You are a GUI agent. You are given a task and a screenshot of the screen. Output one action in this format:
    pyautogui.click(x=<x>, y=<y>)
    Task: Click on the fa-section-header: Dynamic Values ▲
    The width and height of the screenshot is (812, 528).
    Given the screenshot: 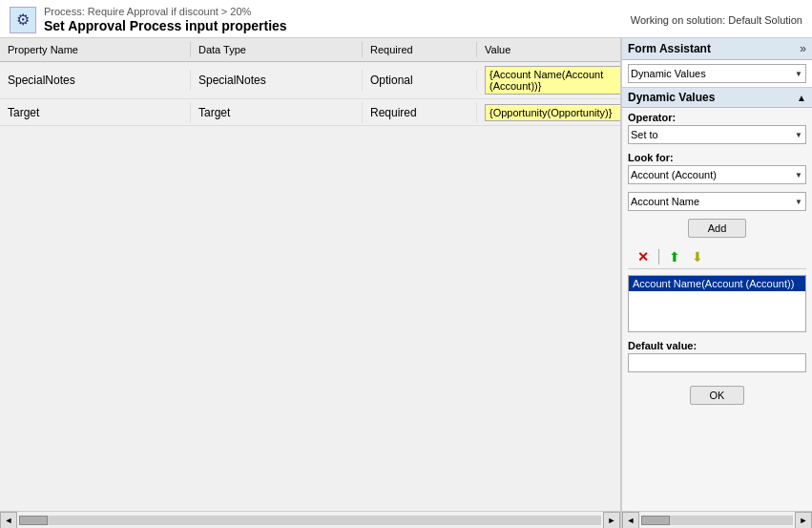 What is the action you would take?
    pyautogui.click(x=718, y=97)
    